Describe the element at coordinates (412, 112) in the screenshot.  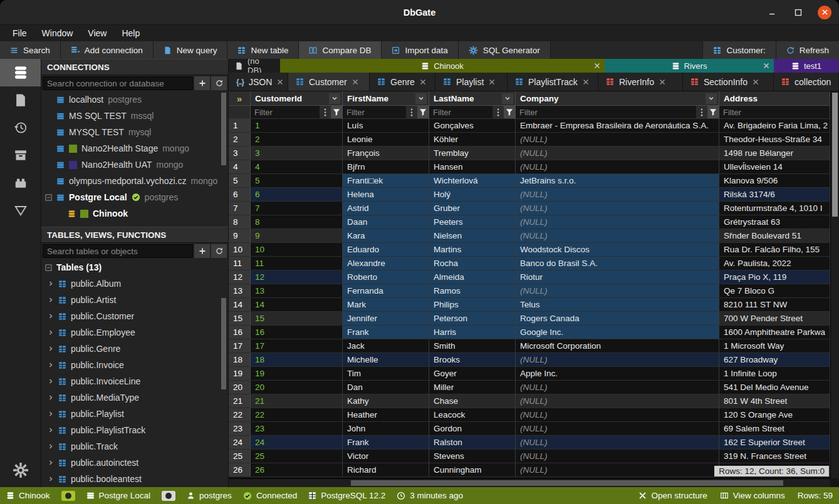
I see `filter-menu-icon` at that location.